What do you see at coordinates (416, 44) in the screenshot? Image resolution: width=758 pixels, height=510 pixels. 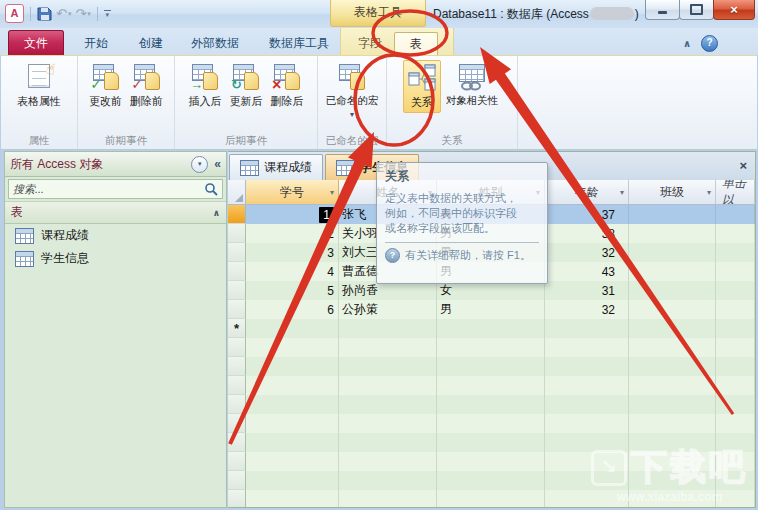 I see `tab-table: 表` at bounding box center [416, 44].